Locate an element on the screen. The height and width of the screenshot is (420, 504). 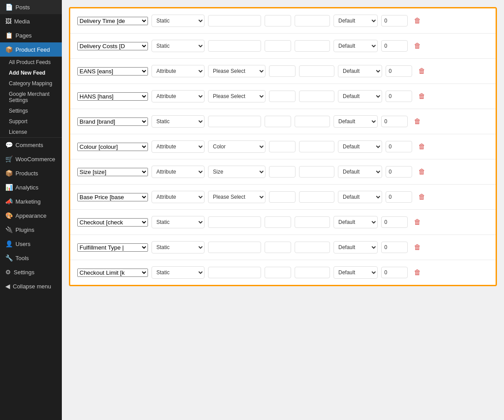
attr-select-6: Please SelectColorSizeSize is located at coordinates (237, 172).